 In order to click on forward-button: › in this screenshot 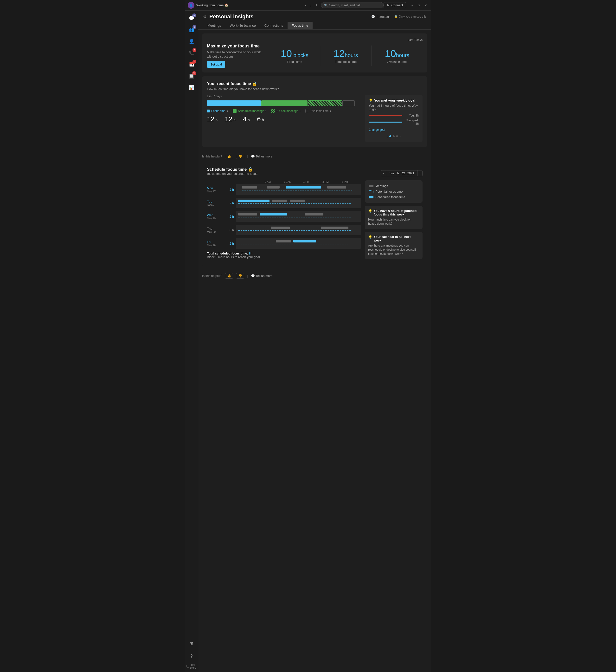, I will do `click(311, 5)`.